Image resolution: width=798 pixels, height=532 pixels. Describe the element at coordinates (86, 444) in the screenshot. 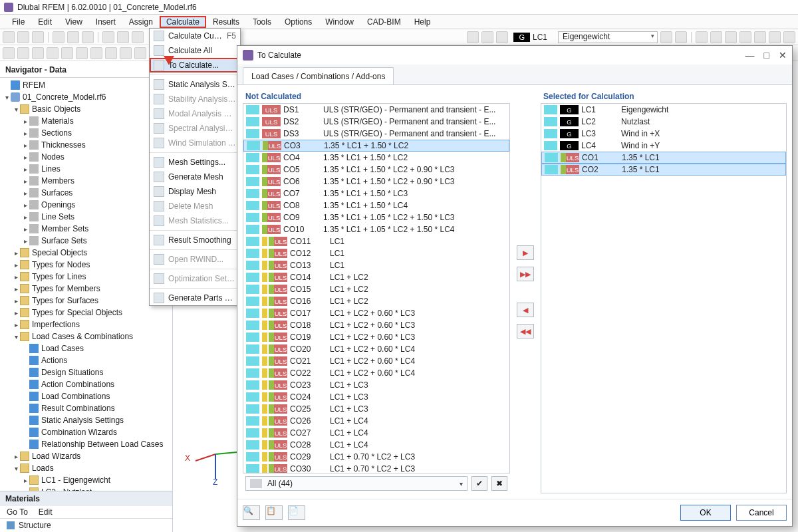

I see `tree-item: Relationship Between Load Cases` at that location.